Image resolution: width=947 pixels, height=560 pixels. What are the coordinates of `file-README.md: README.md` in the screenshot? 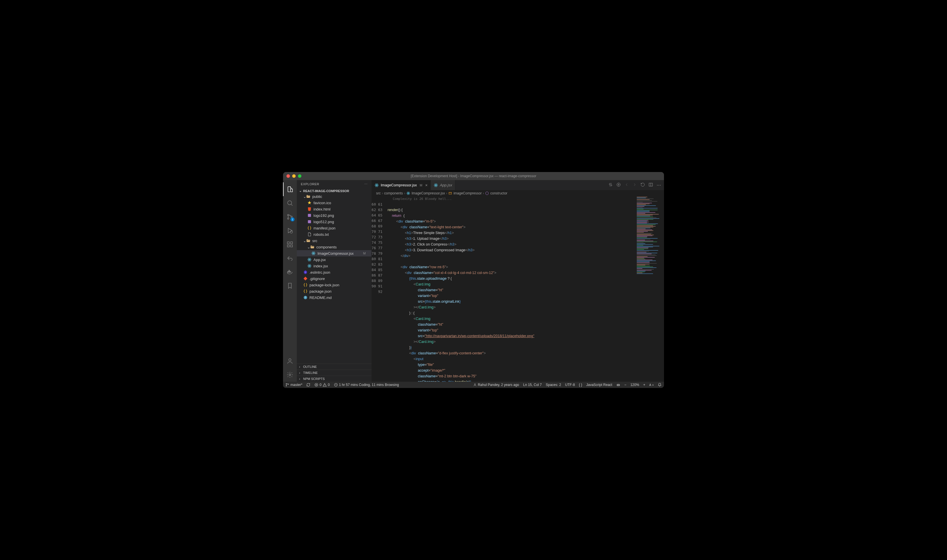 It's located at (334, 297).